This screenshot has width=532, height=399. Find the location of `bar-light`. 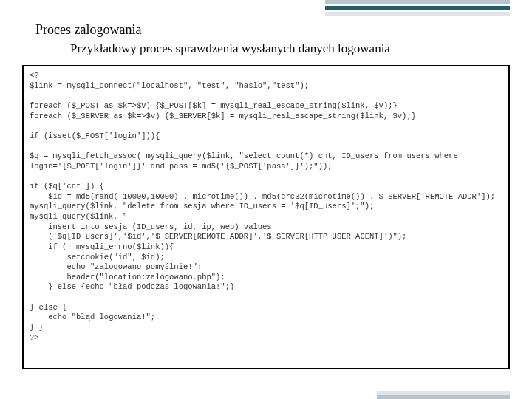

bar-light is located at coordinates (417, 2).